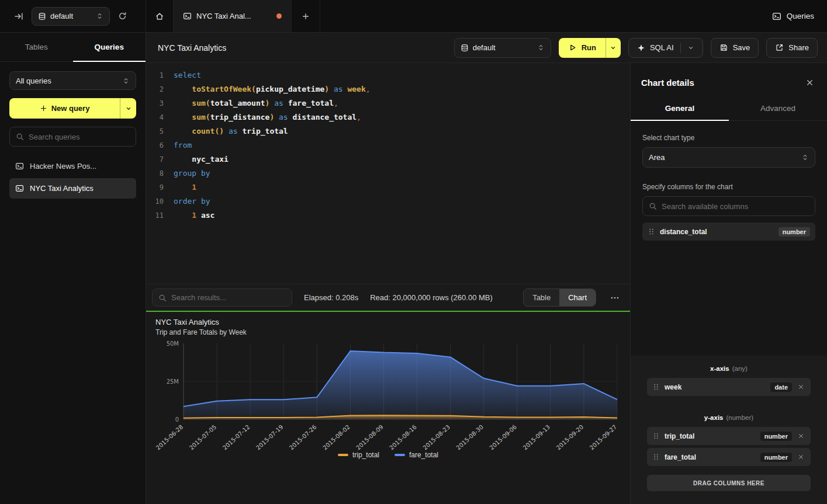 The width and height of the screenshot is (827, 504). Describe the element at coordinates (194, 215) in the screenshot. I see `code-text: 1 asc` at that location.